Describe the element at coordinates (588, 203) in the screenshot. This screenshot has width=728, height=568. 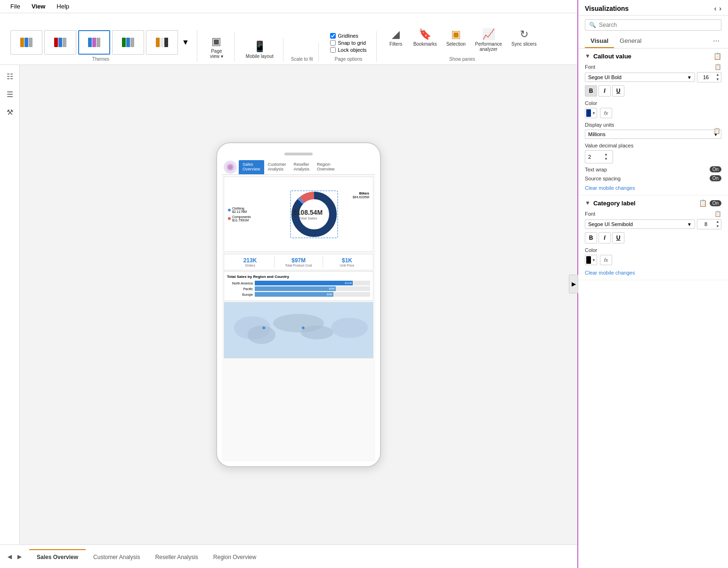
I see `category-collapse-icon: ▼` at that location.